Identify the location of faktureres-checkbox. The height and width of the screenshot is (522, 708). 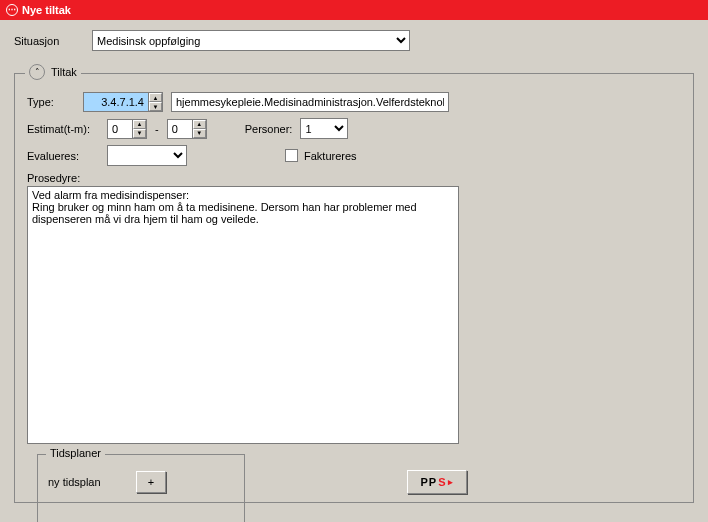
(292, 156).